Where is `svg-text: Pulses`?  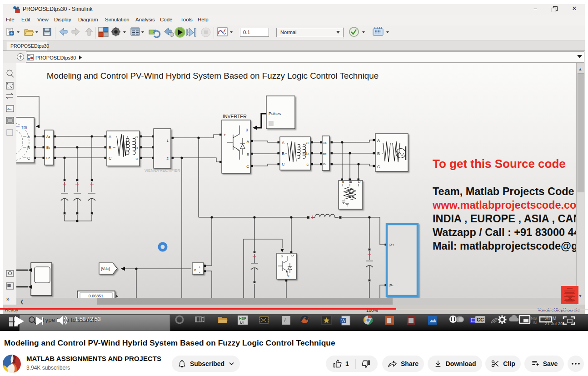 svg-text: Pulses is located at coordinates (275, 114).